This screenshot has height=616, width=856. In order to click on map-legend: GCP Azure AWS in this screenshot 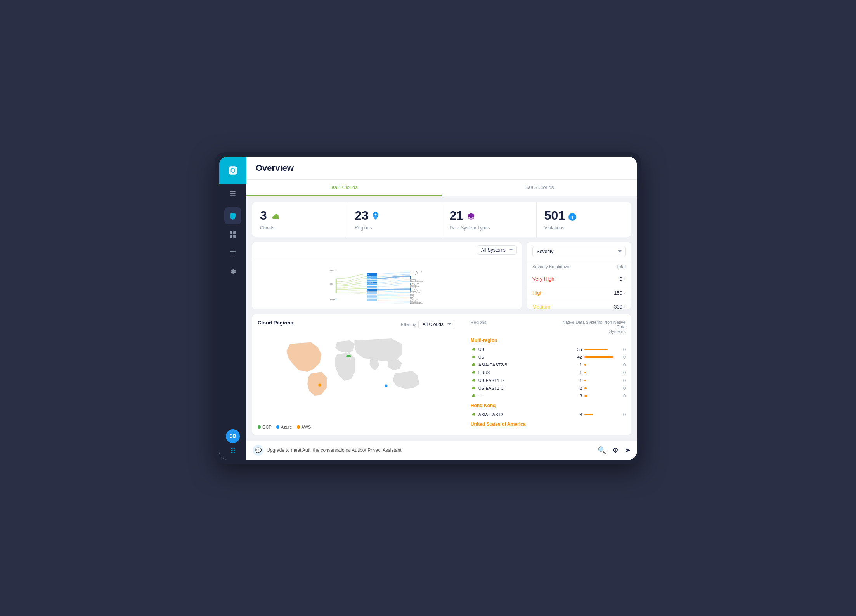, I will do `click(356, 427)`.